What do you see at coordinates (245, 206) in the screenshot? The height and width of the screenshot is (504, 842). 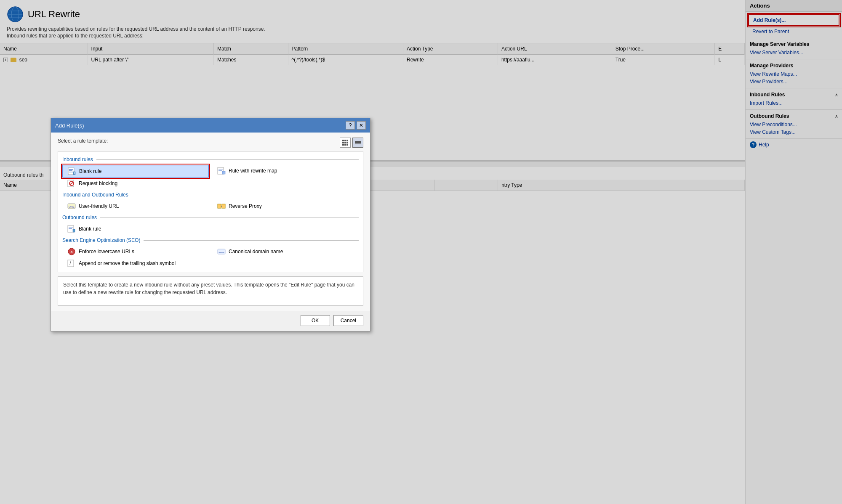 I see `reverse-proxy-label: Reverse Proxy` at bounding box center [245, 206].